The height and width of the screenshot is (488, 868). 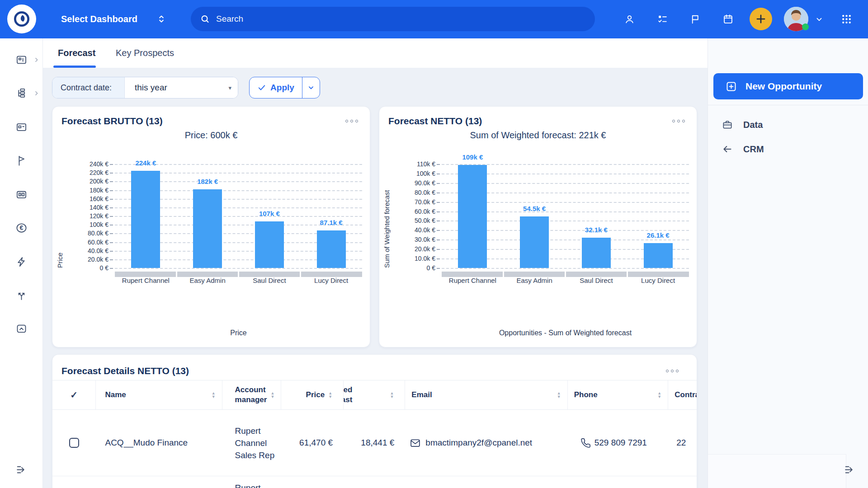 What do you see at coordinates (406, 258) in the screenshot?
I see `y-tick-label: 10.0k €` at bounding box center [406, 258].